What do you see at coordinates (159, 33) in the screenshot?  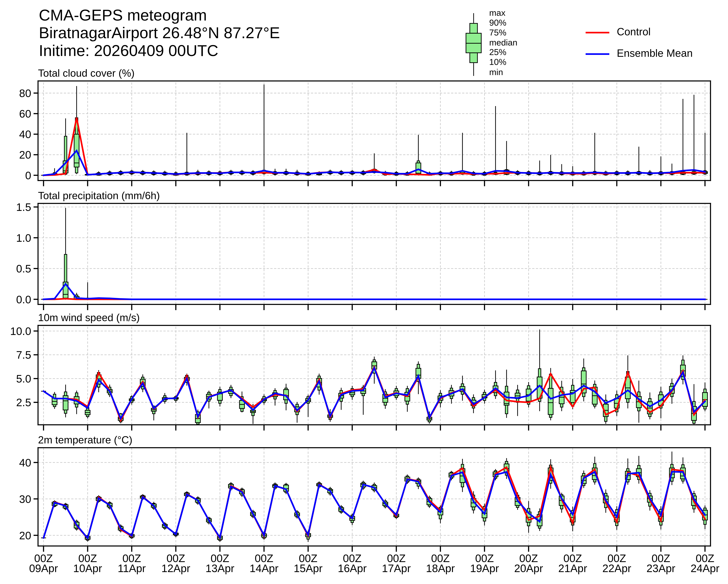 I see `svg-text:BiratnagarAirport 26.48°N 87.2: BiratnagarAirport 26.48°N 87.27°E` at bounding box center [159, 33].